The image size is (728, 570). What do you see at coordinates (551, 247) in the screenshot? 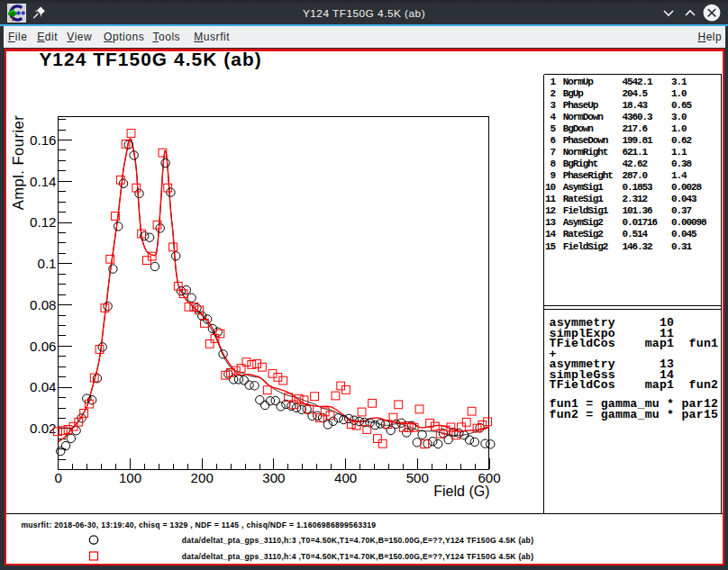
I see `svg-text: 15` at bounding box center [551, 247].